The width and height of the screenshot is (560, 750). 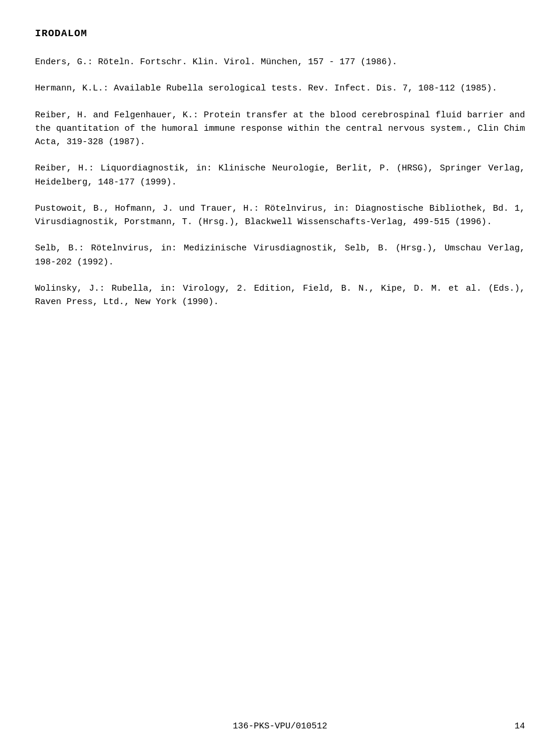 What do you see at coordinates (280, 62) in the screenshot?
I see `reference-1-text: Enders, G.: Röteln. Fortschr. Klin. Viro…` at bounding box center [280, 62].